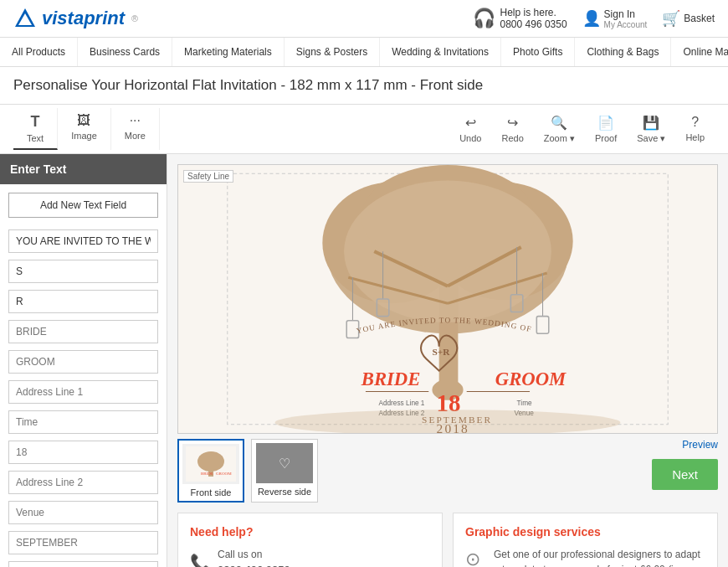 The image size is (728, 567). What do you see at coordinates (441, 352) in the screenshot?
I see `svg-text: S+R` at bounding box center [441, 352].